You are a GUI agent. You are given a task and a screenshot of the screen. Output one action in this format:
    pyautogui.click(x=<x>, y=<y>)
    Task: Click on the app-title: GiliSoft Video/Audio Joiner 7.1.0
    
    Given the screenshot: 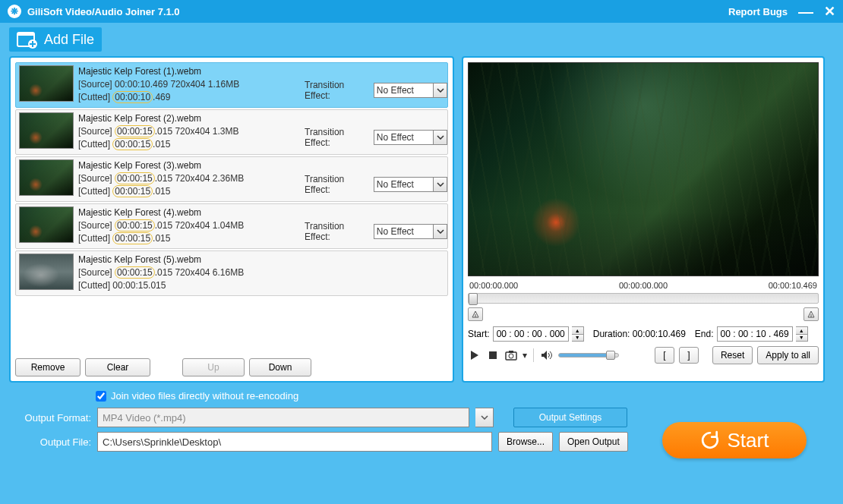 What is the action you would take?
    pyautogui.click(x=103, y=12)
    